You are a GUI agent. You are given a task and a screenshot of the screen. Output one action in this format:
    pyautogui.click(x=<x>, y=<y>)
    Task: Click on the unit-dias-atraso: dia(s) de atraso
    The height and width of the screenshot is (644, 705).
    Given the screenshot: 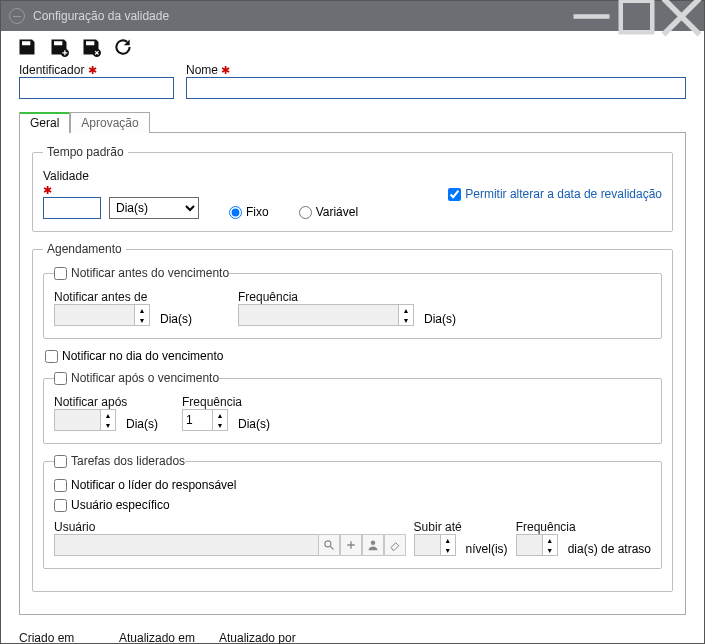 What is the action you would take?
    pyautogui.click(x=610, y=549)
    